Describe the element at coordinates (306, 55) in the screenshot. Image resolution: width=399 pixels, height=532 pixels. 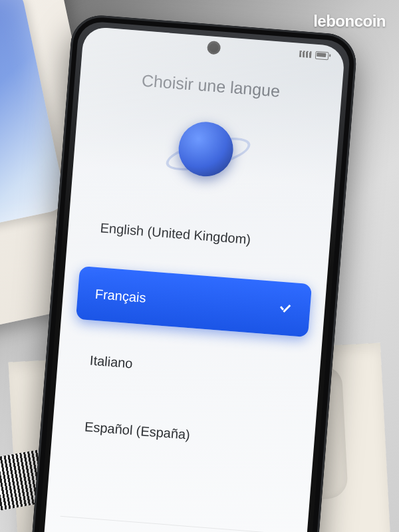
I see `signal-icon` at that location.